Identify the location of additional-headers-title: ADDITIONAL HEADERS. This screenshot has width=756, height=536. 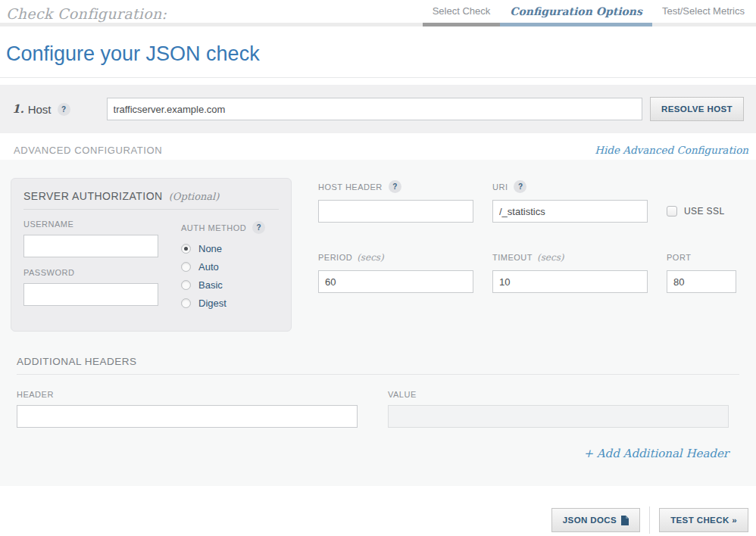
(378, 365).